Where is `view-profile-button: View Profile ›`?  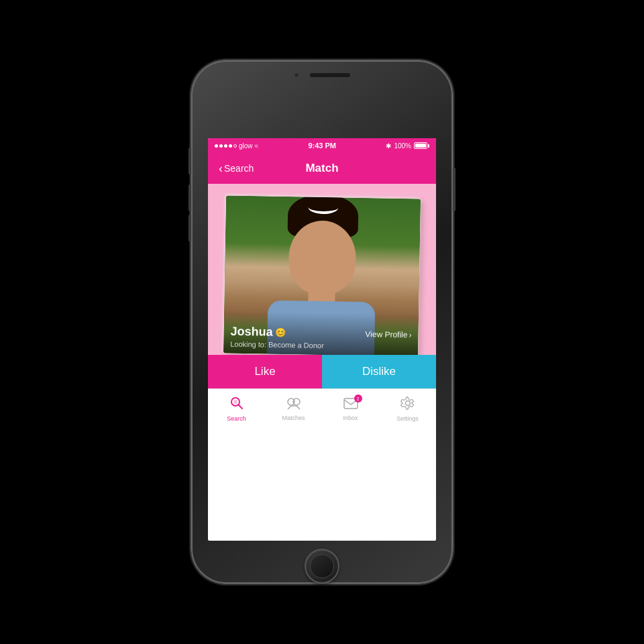 view-profile-button: View Profile › is located at coordinates (388, 334).